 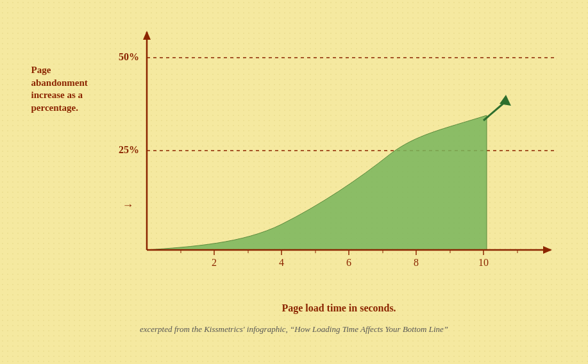 What do you see at coordinates (129, 56) in the screenshot?
I see `svg-text: 50%` at bounding box center [129, 56].